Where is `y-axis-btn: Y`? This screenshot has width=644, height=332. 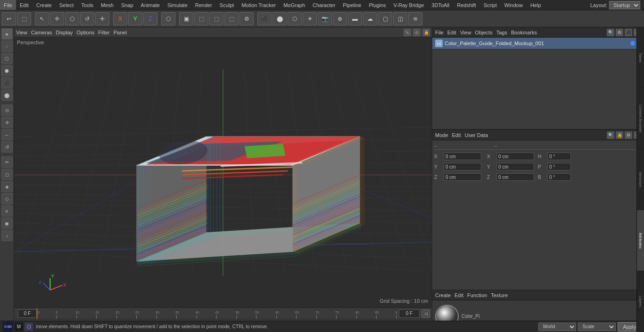 y-axis-btn: Y is located at coordinates (135, 19).